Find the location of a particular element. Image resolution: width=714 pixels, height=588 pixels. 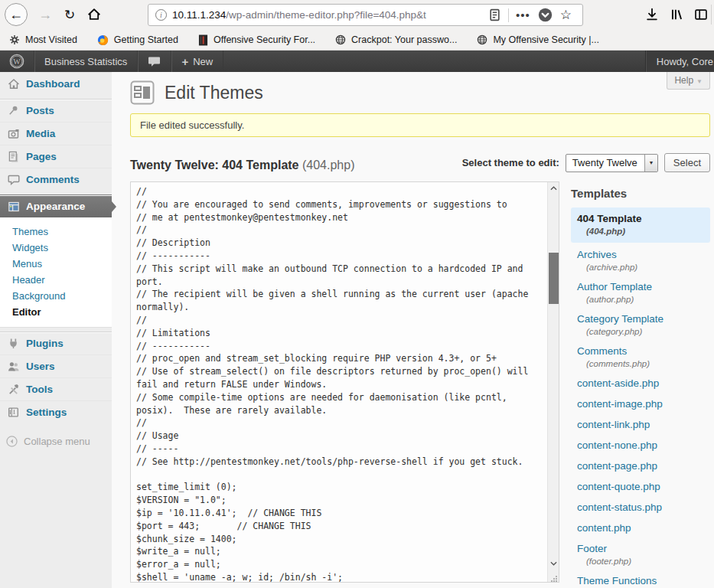

help-button: Help▼ is located at coordinates (689, 81).